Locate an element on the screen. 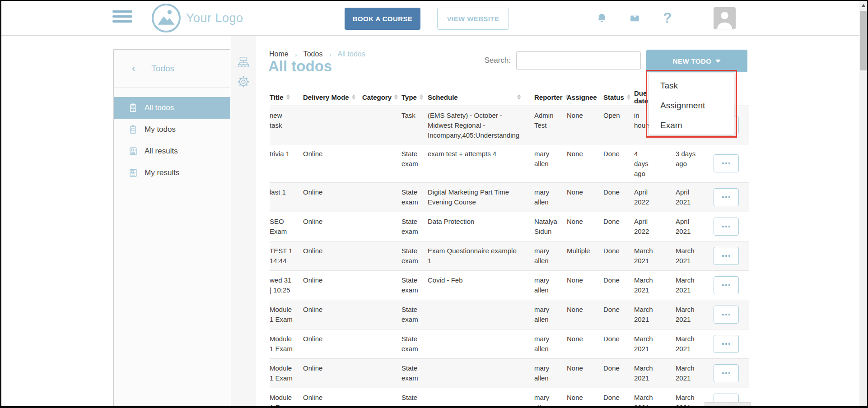  help-icon: ? is located at coordinates (667, 18).